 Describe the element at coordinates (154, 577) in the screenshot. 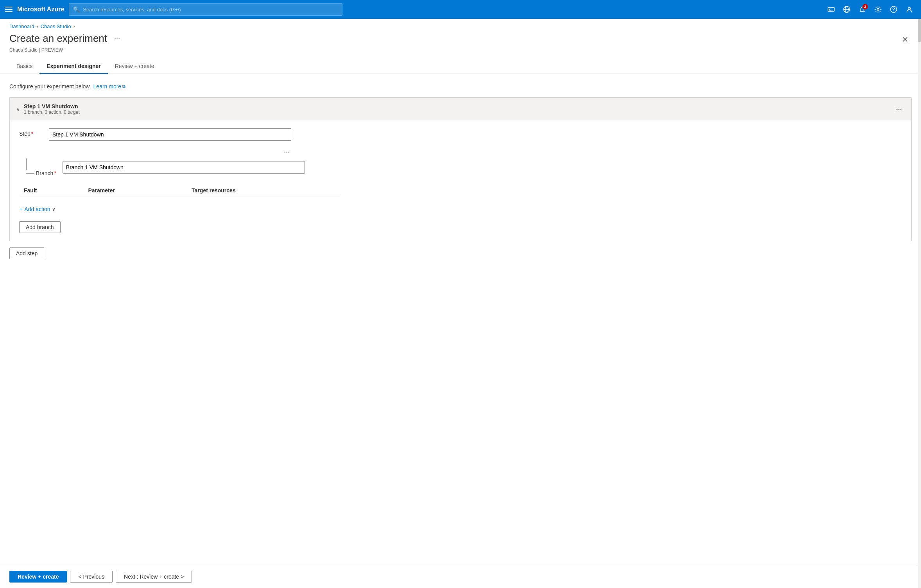

I see `next-button: Next : Review + create >` at that location.